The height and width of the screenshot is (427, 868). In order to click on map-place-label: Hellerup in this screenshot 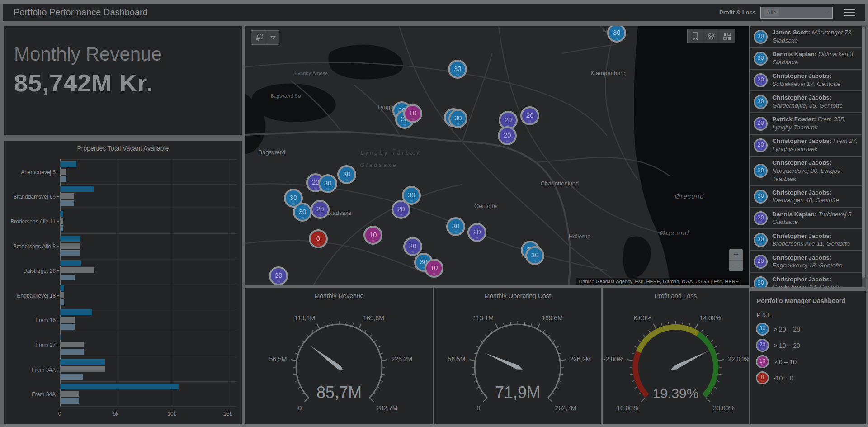, I will do `click(580, 236)`.